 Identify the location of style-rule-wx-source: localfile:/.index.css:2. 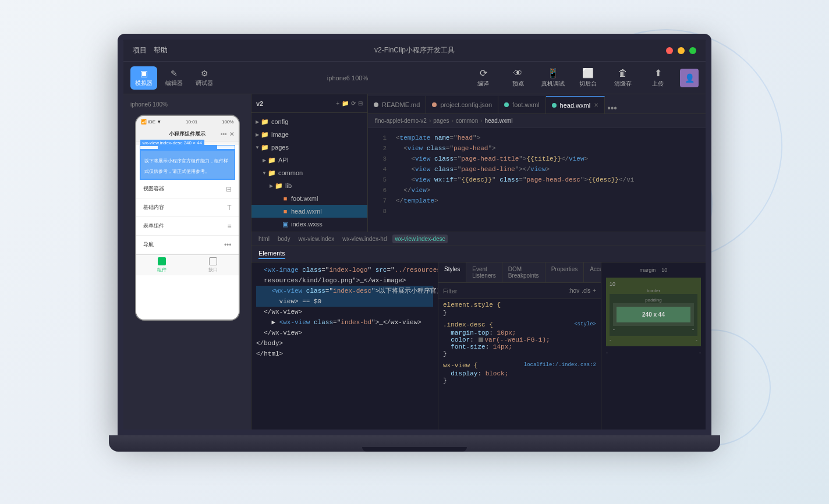
(560, 366).